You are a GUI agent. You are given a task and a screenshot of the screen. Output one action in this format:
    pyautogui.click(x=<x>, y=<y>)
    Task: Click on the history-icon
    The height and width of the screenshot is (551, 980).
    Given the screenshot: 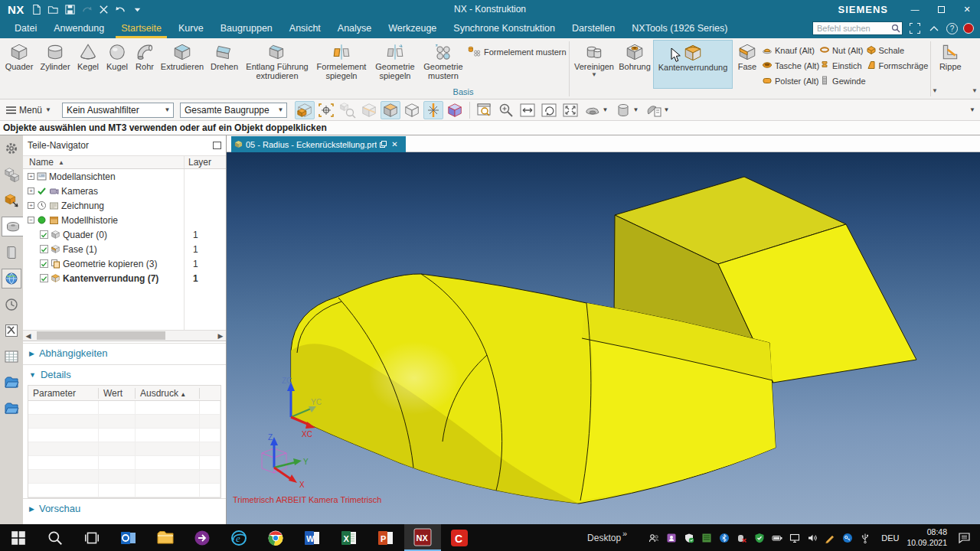 What is the action you would take?
    pyautogui.click(x=11, y=305)
    